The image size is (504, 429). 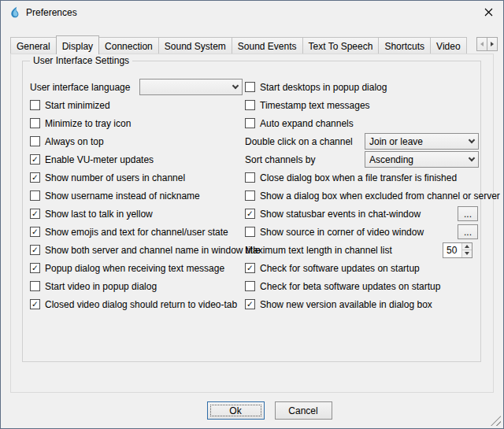 I want to click on language-combo, so click(x=191, y=87).